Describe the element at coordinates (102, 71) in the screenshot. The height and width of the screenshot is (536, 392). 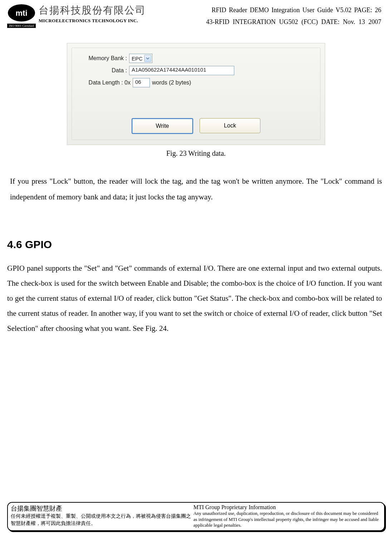
I see `data-label: Data :` at that location.